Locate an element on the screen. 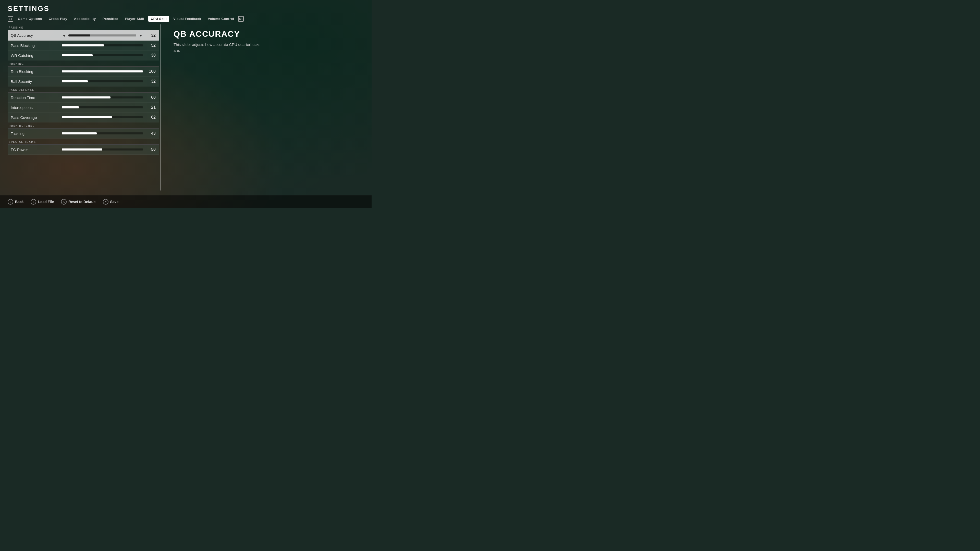 The image size is (980, 551). setting-row-reaction-time: Reaction Time 60 is located at coordinates (83, 98).